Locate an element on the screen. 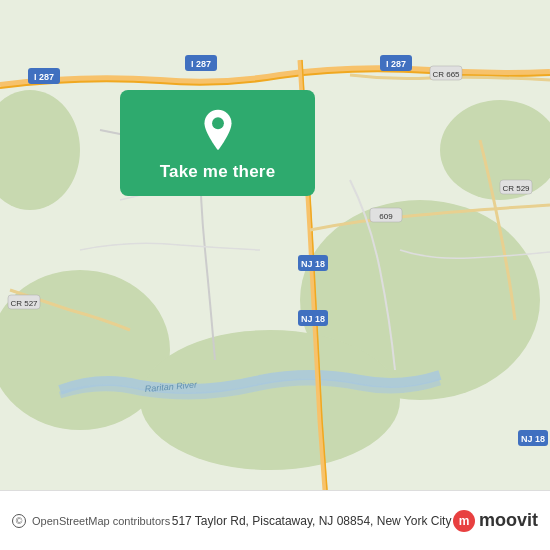  svg-text: CR 665 is located at coordinates (446, 74).